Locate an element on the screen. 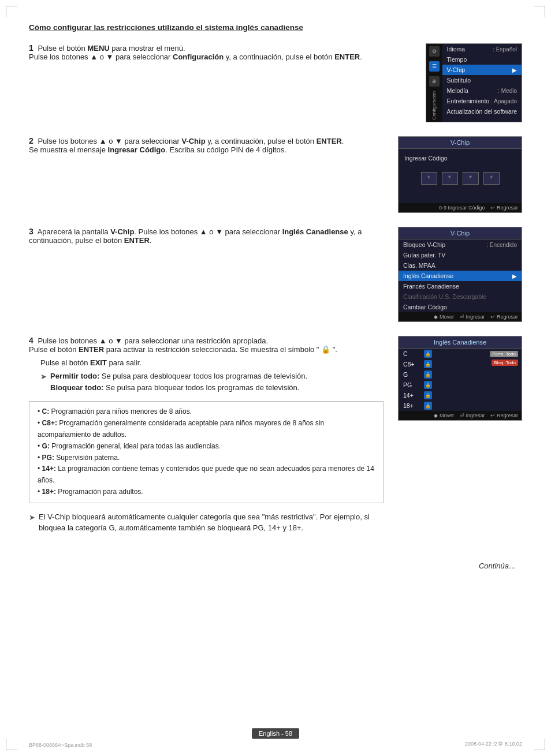  step-4-extras: Pulse el botón EXIT para salir. ➤ Permit… is located at coordinates (212, 376).